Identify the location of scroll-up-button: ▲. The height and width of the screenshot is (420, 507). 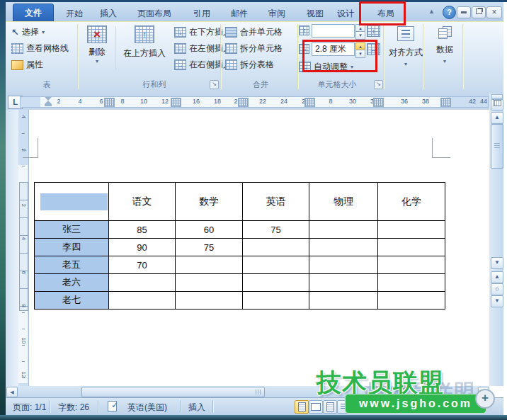
(497, 118).